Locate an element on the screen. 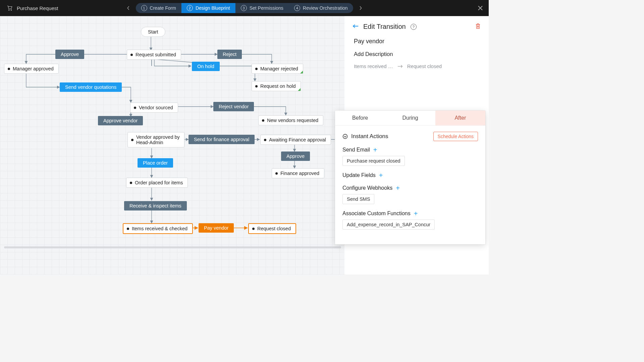 The height and width of the screenshot is (362, 644). node-manager-approved: Manager approved is located at coordinates (32, 69).